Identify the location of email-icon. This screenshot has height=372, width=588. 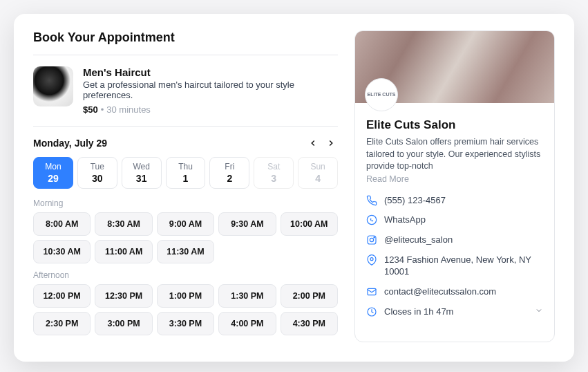
(372, 292).